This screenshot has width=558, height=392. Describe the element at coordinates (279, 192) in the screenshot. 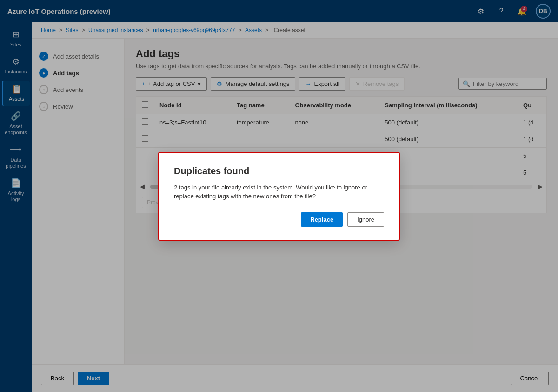

I see `dialog-description: 2 tags in your file already exist in the…` at that location.